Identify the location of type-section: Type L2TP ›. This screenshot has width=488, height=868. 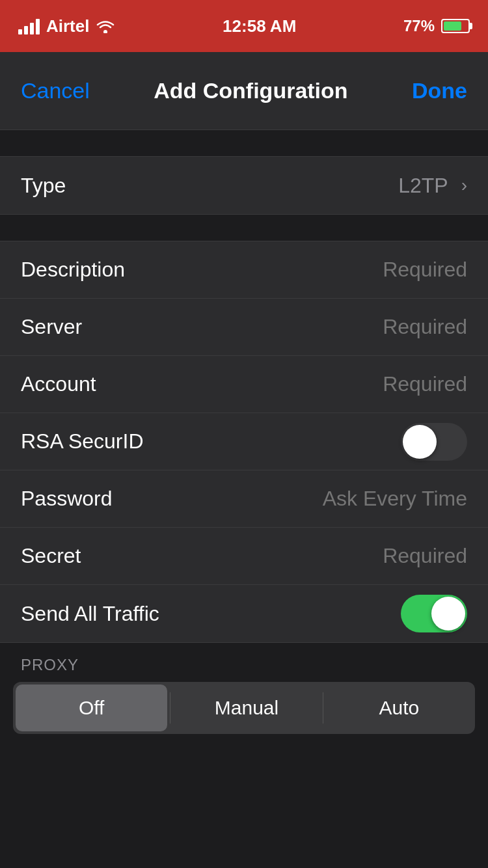
(244, 185).